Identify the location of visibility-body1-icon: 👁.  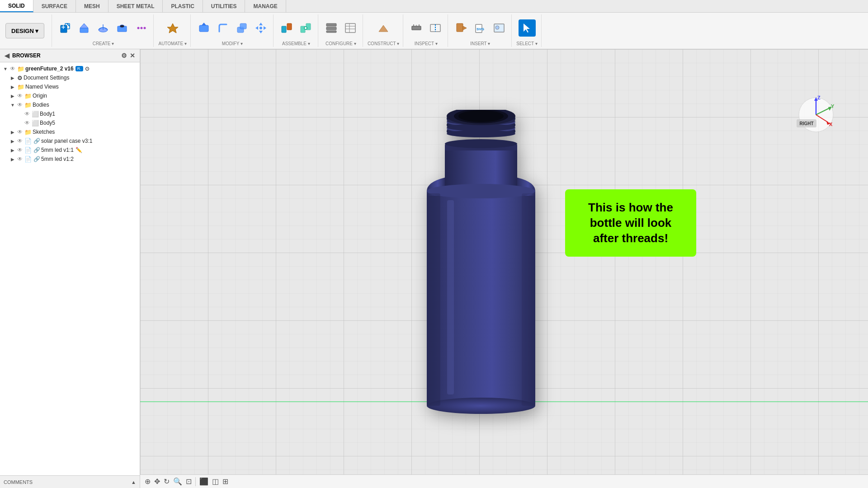
(27, 114).